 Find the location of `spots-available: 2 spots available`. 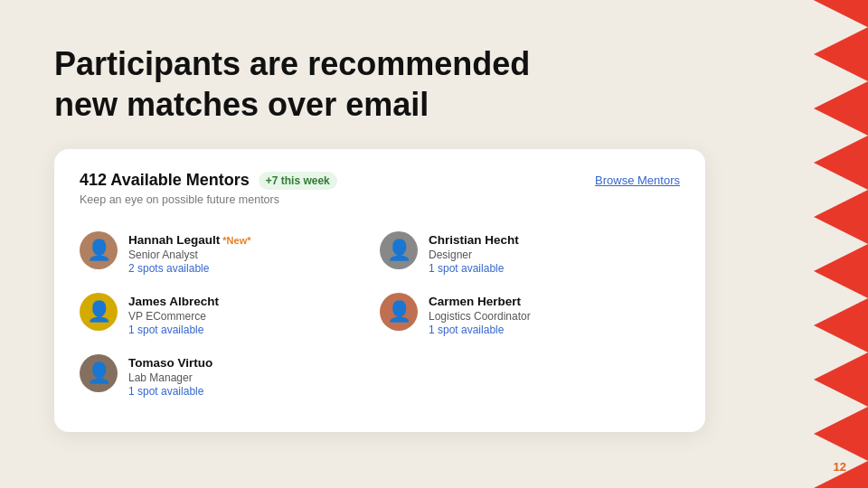

spots-available: 2 spots available is located at coordinates (190, 268).